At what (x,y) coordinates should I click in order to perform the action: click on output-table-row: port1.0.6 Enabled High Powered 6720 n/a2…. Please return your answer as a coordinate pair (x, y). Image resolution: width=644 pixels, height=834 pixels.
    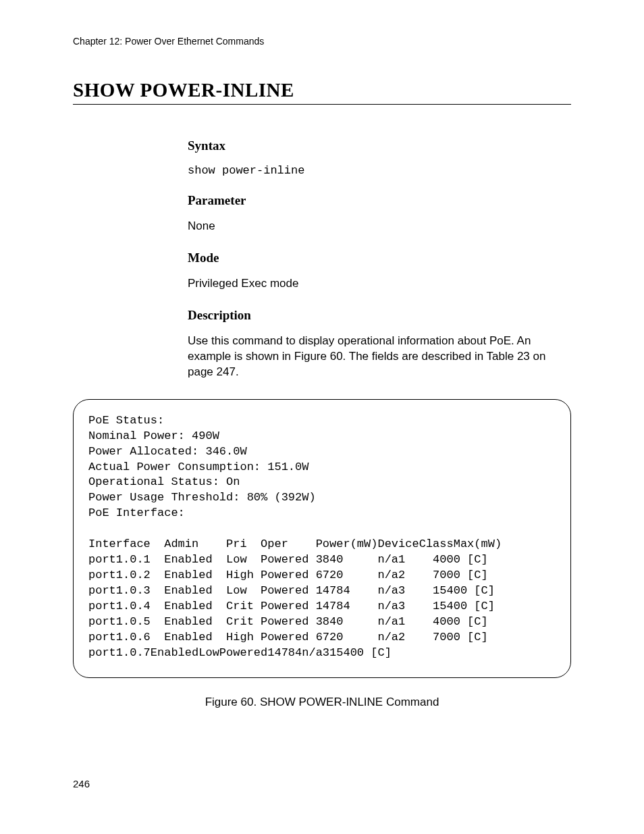
    Looking at the image, I should click on (288, 637).